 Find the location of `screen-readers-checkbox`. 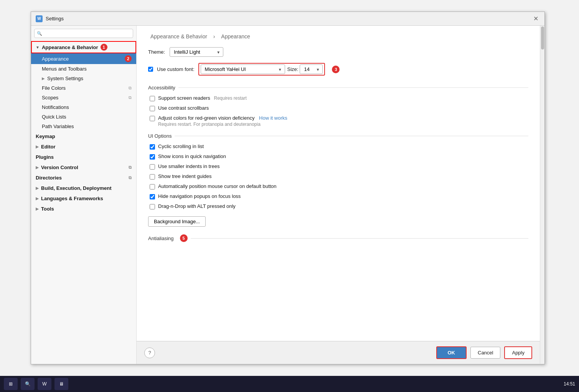

screen-readers-checkbox is located at coordinates (152, 99).